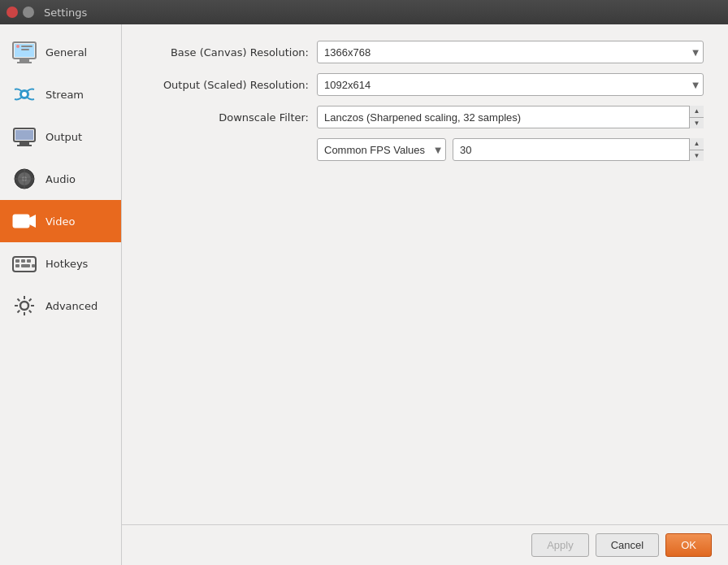 The height and width of the screenshot is (565, 728). Describe the element at coordinates (232, 52) in the screenshot. I see `base-resolution-label: Base (Canvas) Resolution:` at that location.